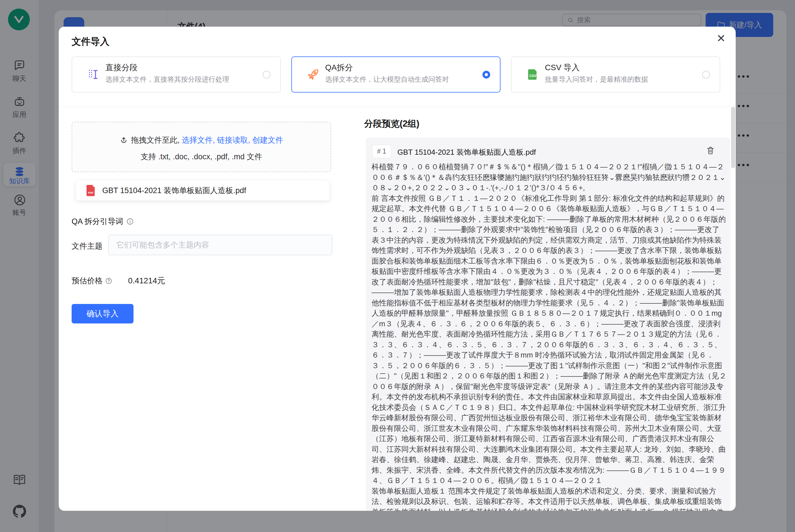 The image size is (795, 532). I want to click on file-dropzone: 拖拽文件至此, 选择文件, 链接读取, 创建文件 支持 .txt, .doc, …, so click(202, 147).